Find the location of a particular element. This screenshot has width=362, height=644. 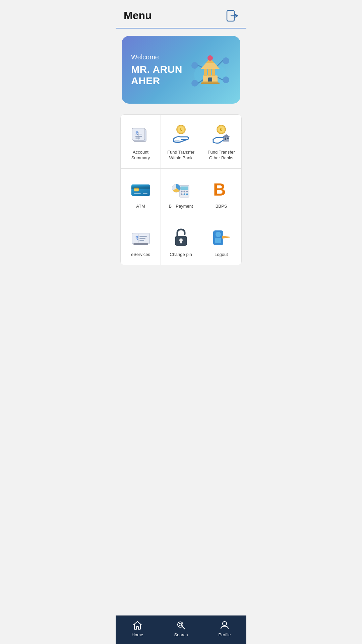

nav-search: Search is located at coordinates (181, 629).